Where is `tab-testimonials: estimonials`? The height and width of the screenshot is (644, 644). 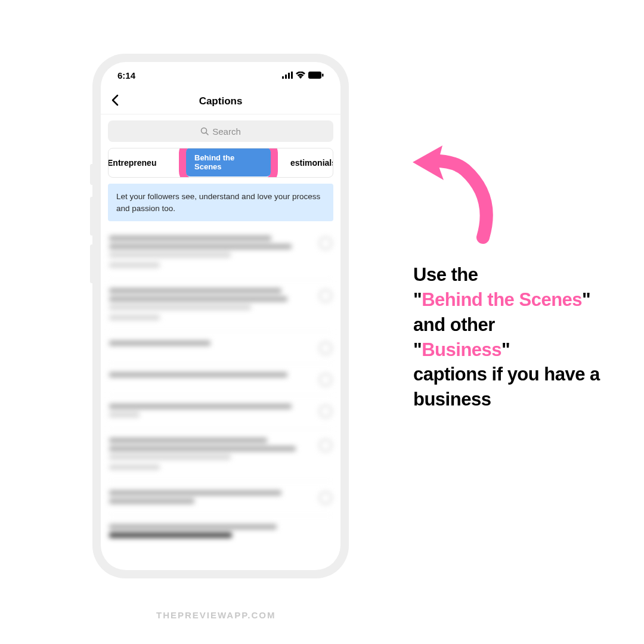
tab-testimonials: estimonials is located at coordinates (307, 163).